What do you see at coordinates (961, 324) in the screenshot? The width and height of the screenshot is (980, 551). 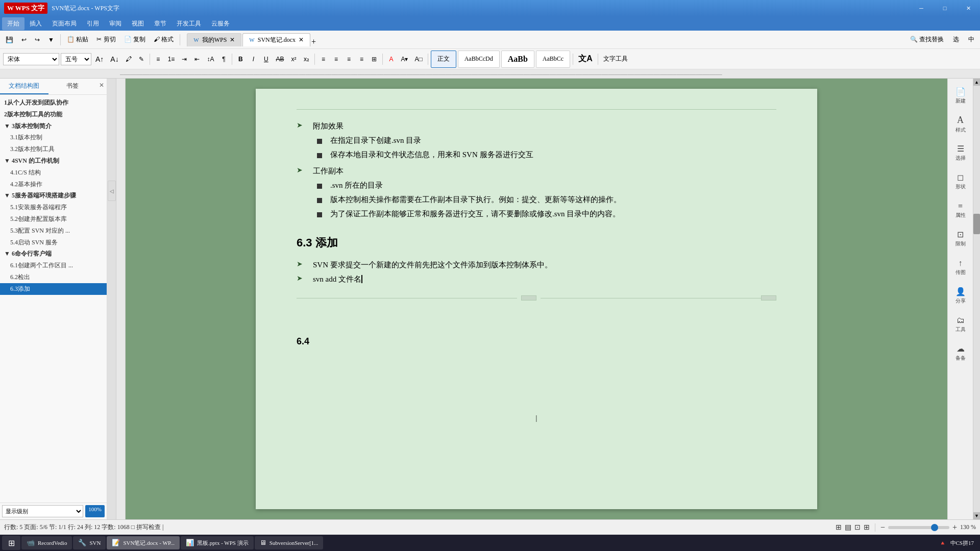 I see `rp-tool-button: 🗂 工具` at bounding box center [961, 324].